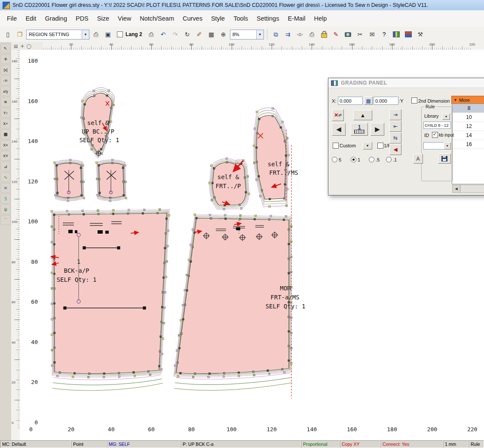 The height and width of the screenshot is (448, 484). What do you see at coordinates (312, 34) in the screenshot?
I see `plot-preview-icon: ⎙` at bounding box center [312, 34].